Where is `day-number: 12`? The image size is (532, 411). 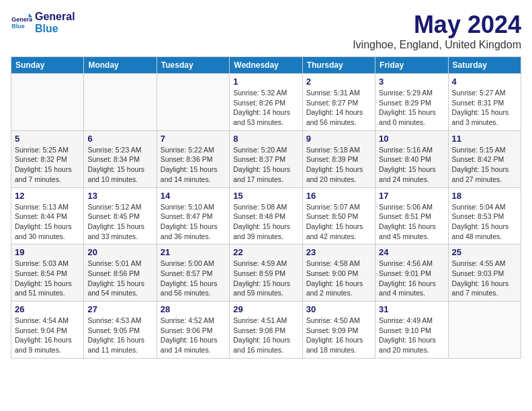
day-number: 12 is located at coordinates (47, 196).